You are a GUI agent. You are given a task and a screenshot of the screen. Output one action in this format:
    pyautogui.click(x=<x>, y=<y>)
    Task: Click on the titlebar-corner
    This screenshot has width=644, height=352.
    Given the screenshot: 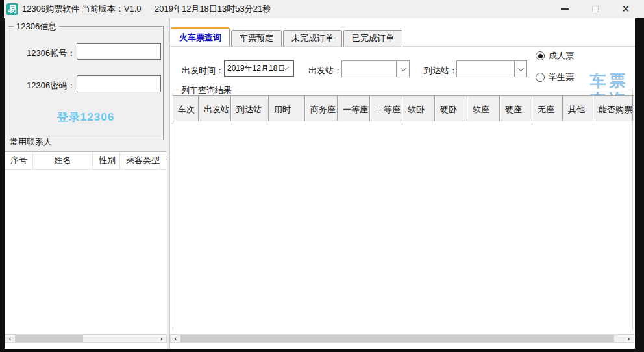 What is the action you would take?
    pyautogui.click(x=2, y=9)
    